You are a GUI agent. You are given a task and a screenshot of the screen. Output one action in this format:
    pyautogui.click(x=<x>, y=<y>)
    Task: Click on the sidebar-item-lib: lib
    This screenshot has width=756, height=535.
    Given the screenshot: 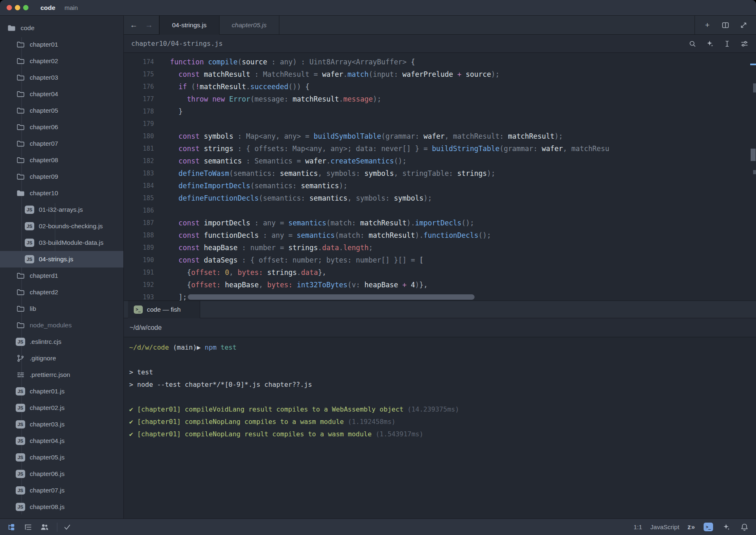 What is the action you would take?
    pyautogui.click(x=62, y=309)
    